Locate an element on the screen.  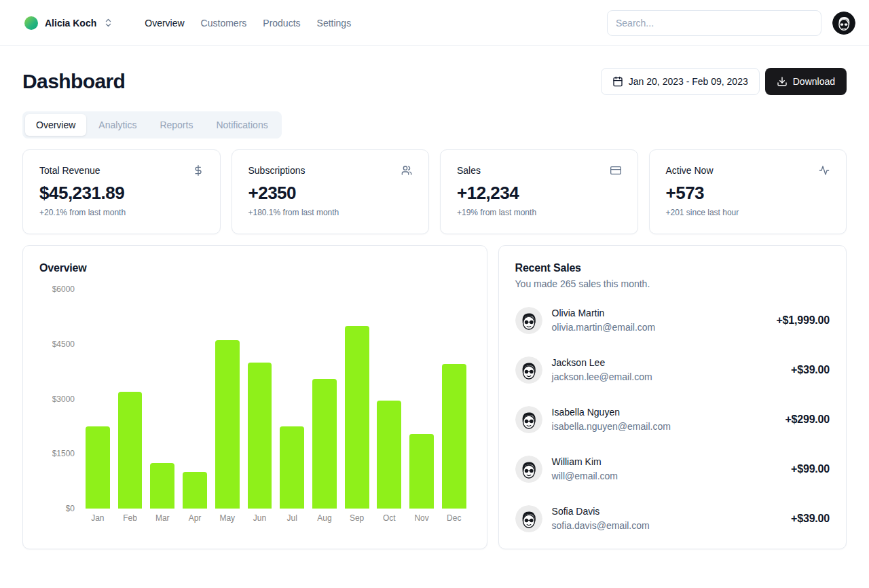
x-axis-label: May is located at coordinates (227, 518).